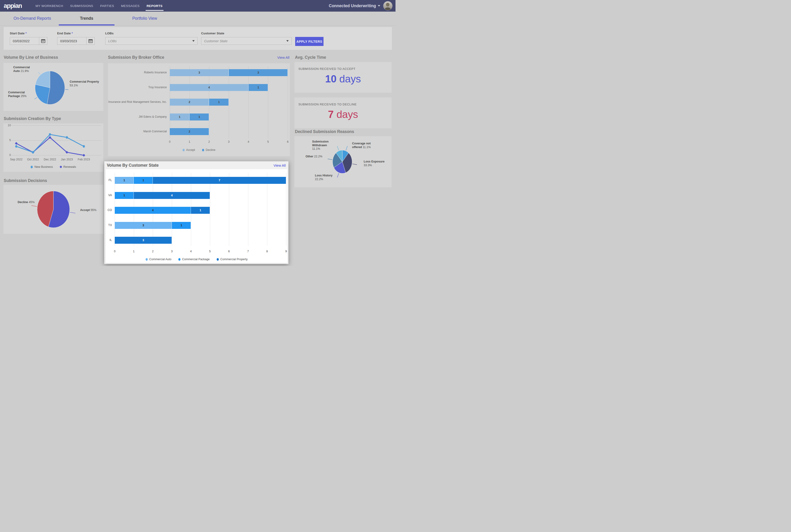  What do you see at coordinates (310, 156) in the screenshot?
I see `pie-label-name: Other` at bounding box center [310, 156].